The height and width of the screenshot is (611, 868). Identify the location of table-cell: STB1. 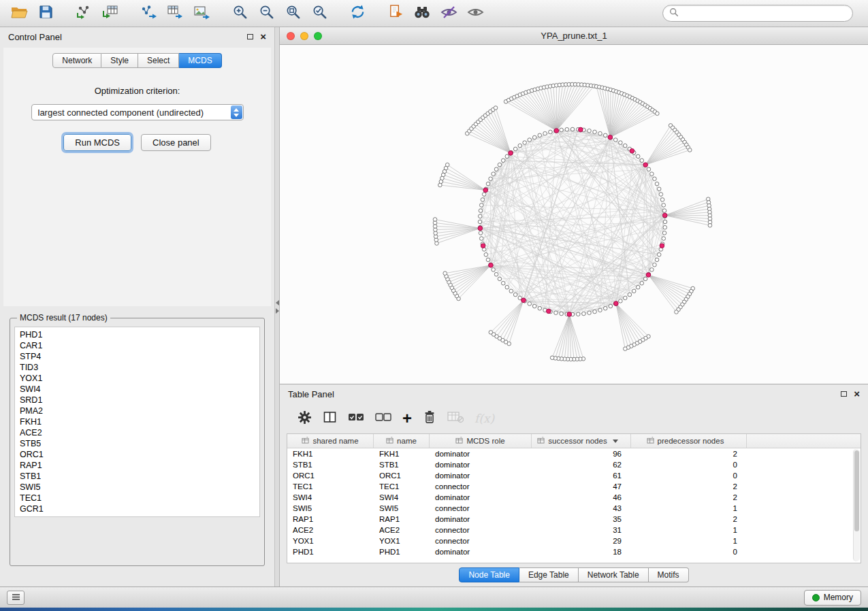
(402, 465).